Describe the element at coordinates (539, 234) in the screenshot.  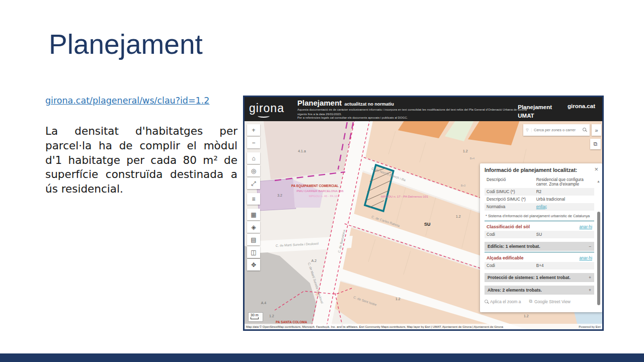
I see `table-row: Codi SU` at that location.